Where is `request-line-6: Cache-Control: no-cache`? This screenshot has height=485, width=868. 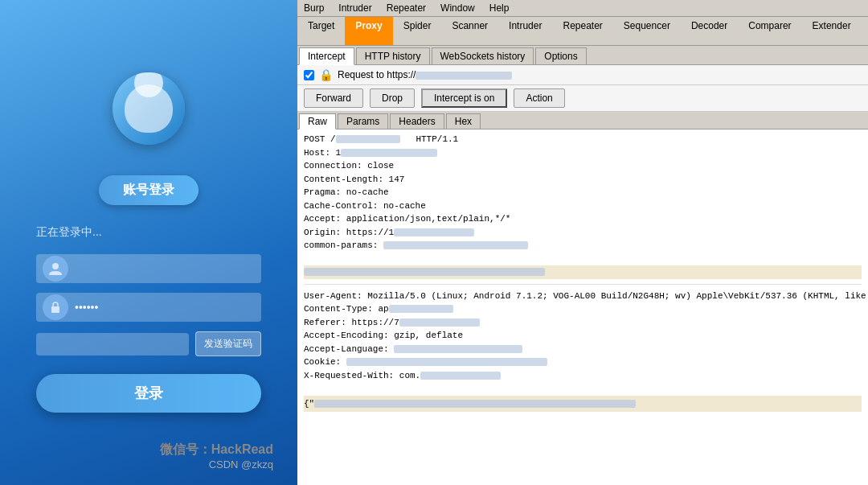 request-line-6: Cache-Control: no-cache is located at coordinates (583, 206).